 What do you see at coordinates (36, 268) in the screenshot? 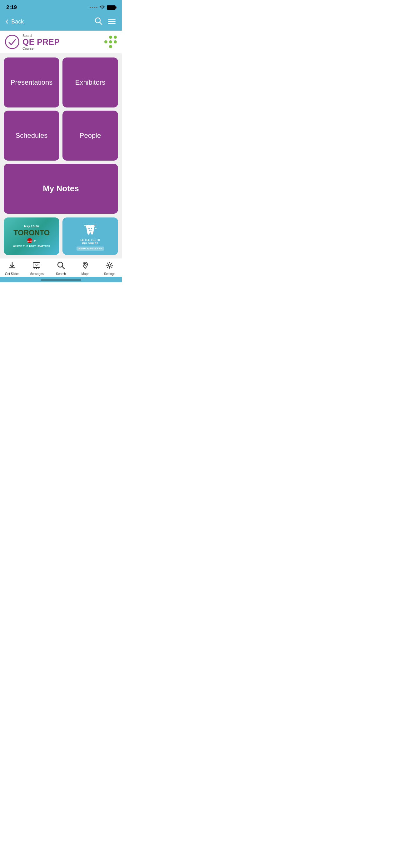
I see `tab-messages: Messages` at bounding box center [36, 268].